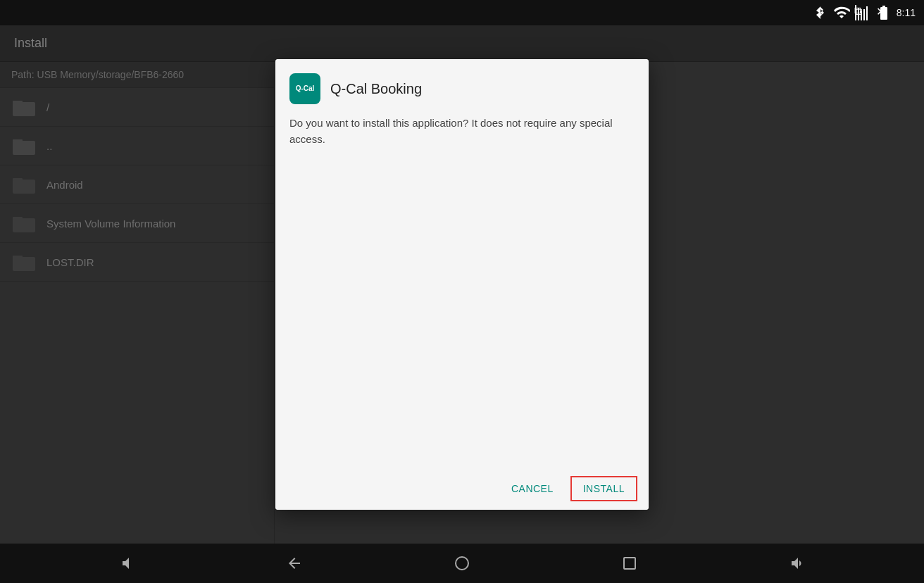  Describe the element at coordinates (462, 13) in the screenshot. I see `status-bar: ⧉ ✕ 8:11` at that location.